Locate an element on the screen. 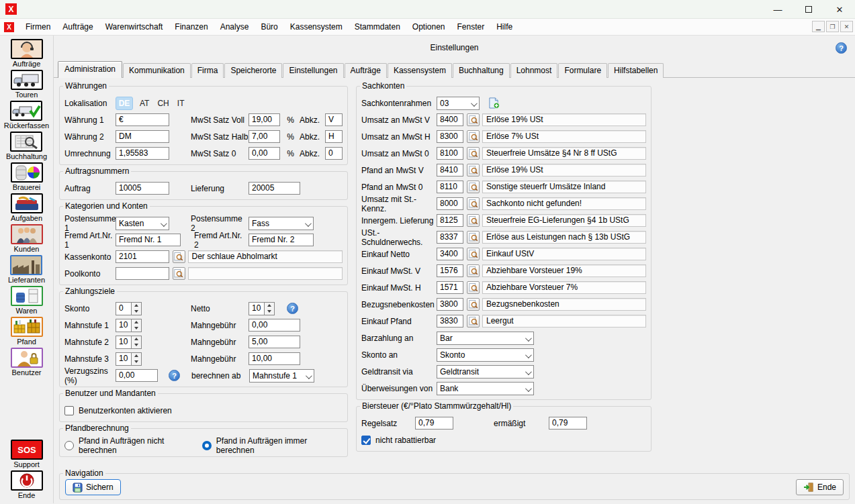  ermaessigt-input: 0,79 is located at coordinates (568, 423).